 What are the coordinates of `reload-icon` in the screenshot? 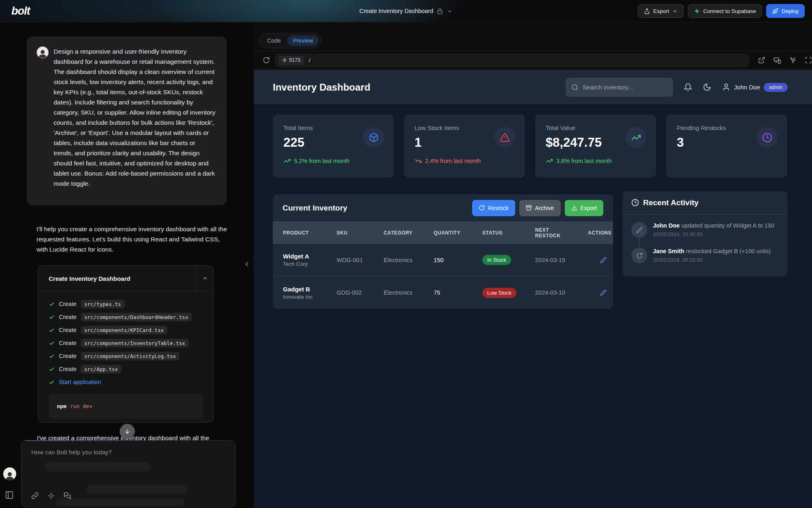 It's located at (266, 60).